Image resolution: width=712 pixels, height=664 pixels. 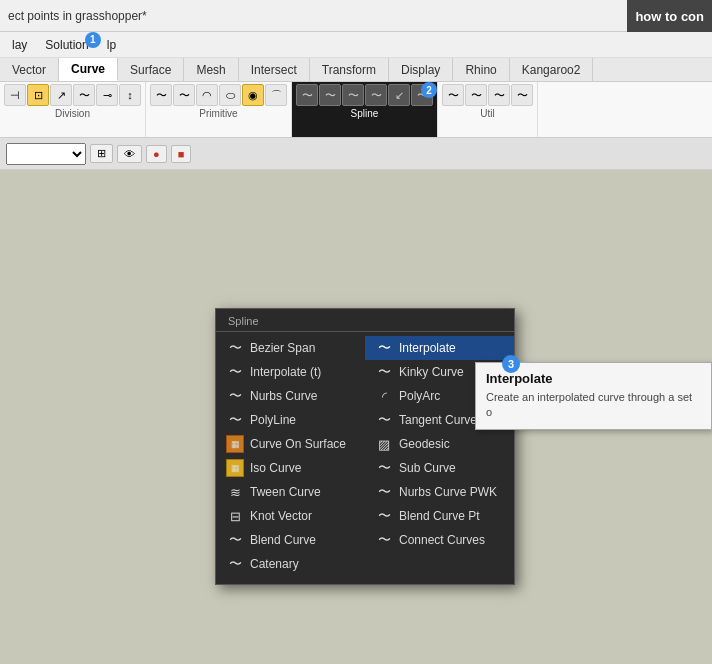 I want to click on sub-curve-icon: 〜, so click(x=384, y=468).